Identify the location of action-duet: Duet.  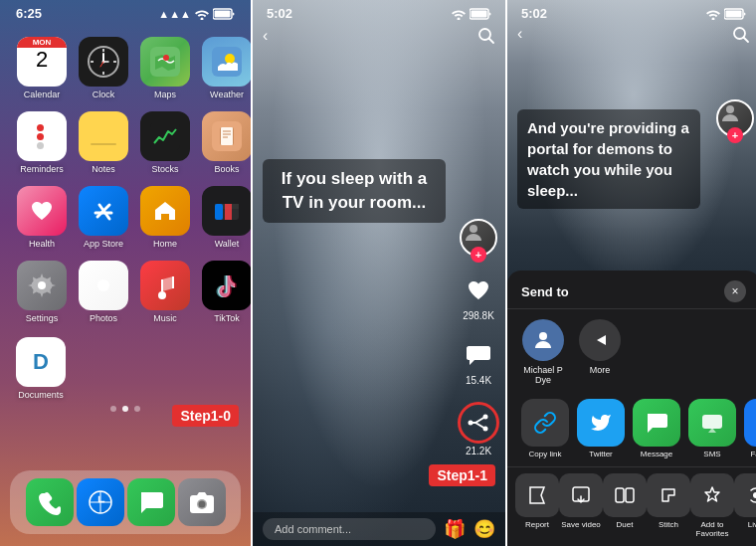
(625, 505).